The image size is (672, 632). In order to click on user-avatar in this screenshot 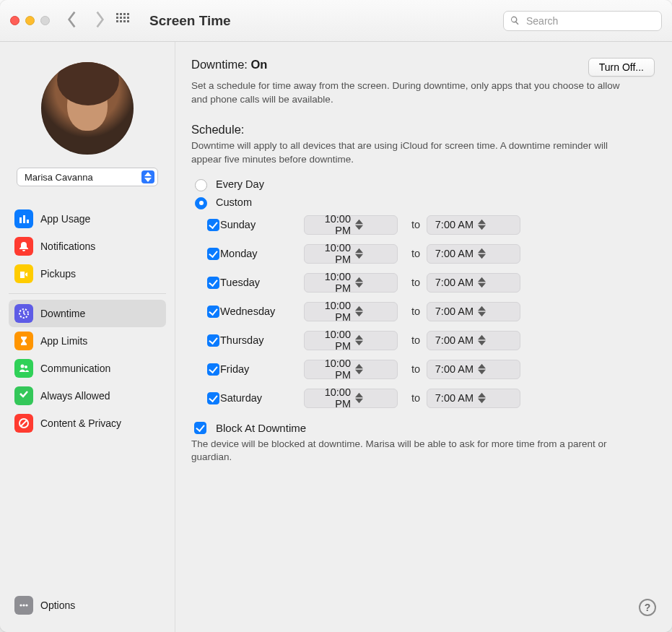, I will do `click(87, 108)`.